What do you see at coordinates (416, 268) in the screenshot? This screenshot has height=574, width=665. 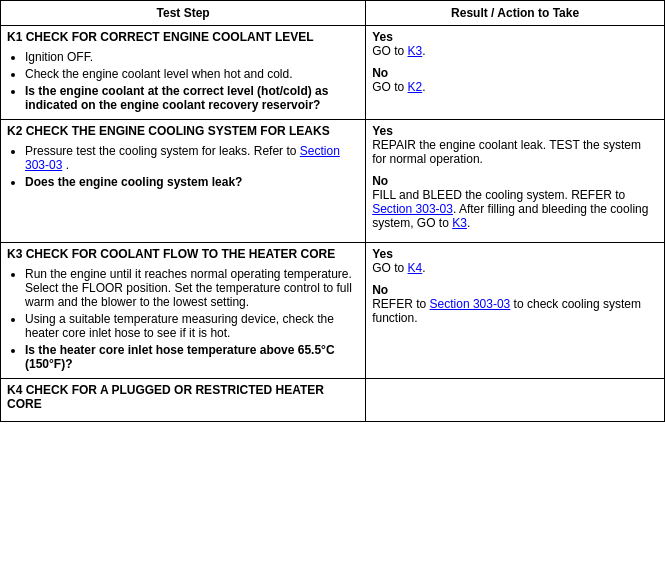 I see `result-link: K4` at bounding box center [416, 268].